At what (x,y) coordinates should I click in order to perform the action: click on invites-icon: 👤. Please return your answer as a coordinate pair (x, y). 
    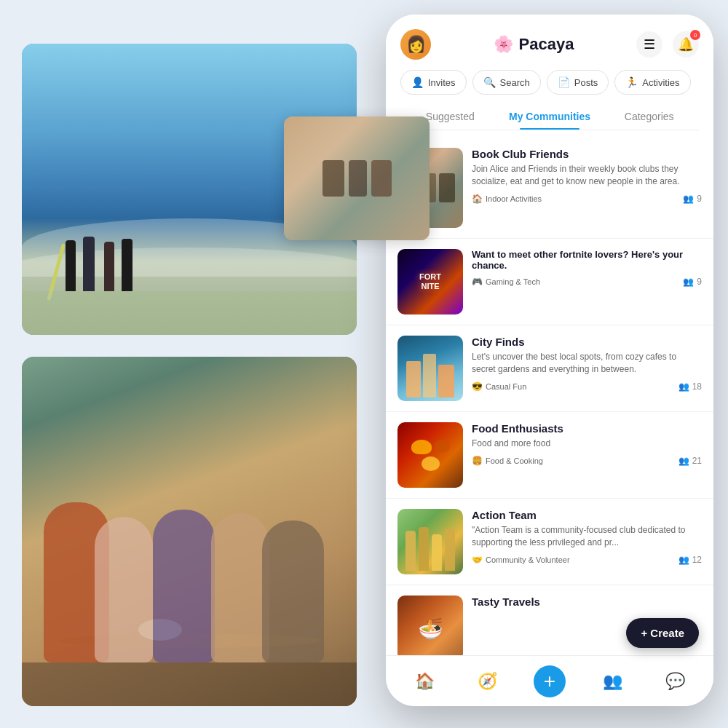
    Looking at the image, I should click on (418, 82).